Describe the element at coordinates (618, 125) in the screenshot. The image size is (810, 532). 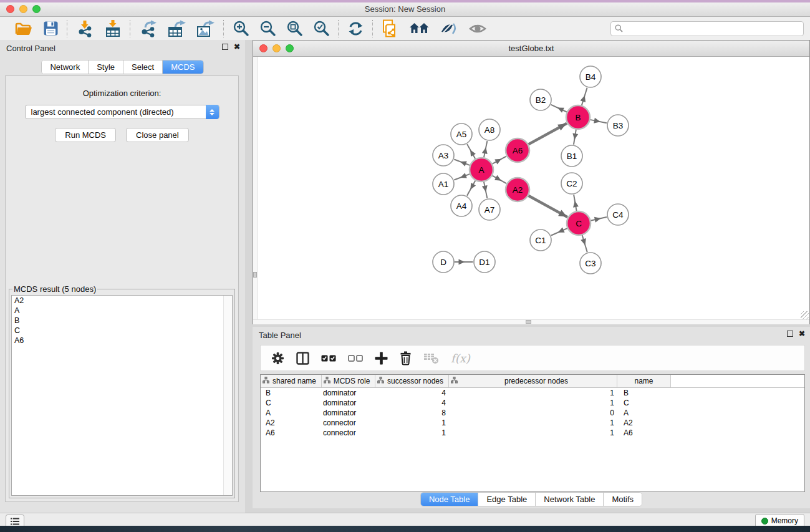
I see `node-B3: B3` at that location.